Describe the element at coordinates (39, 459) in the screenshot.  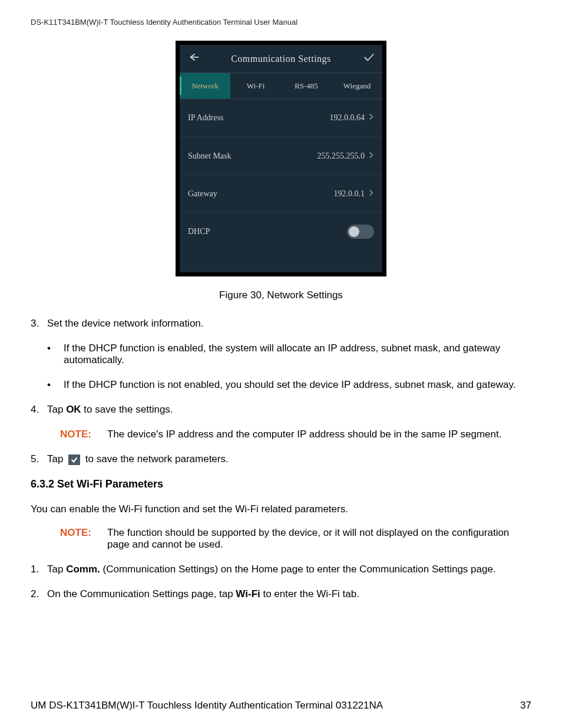
I see `step-number: 5.` at that location.